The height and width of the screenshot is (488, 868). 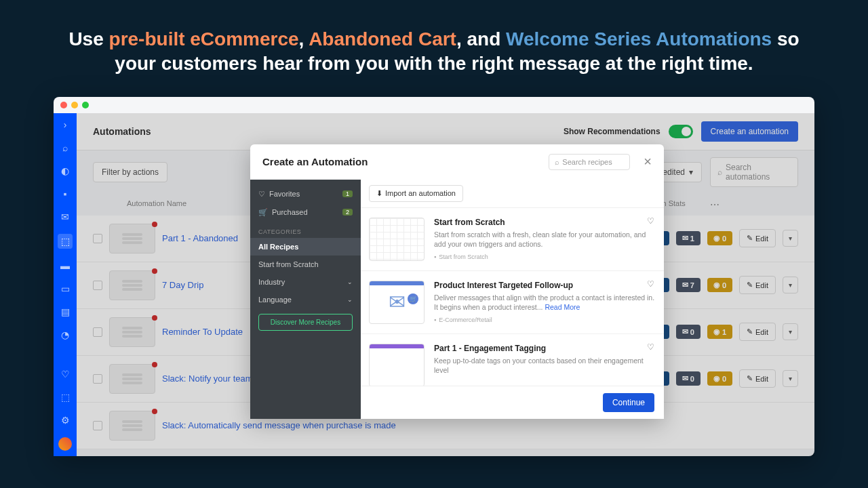 I want to click on idea-icon: ◐, so click(x=65, y=171).